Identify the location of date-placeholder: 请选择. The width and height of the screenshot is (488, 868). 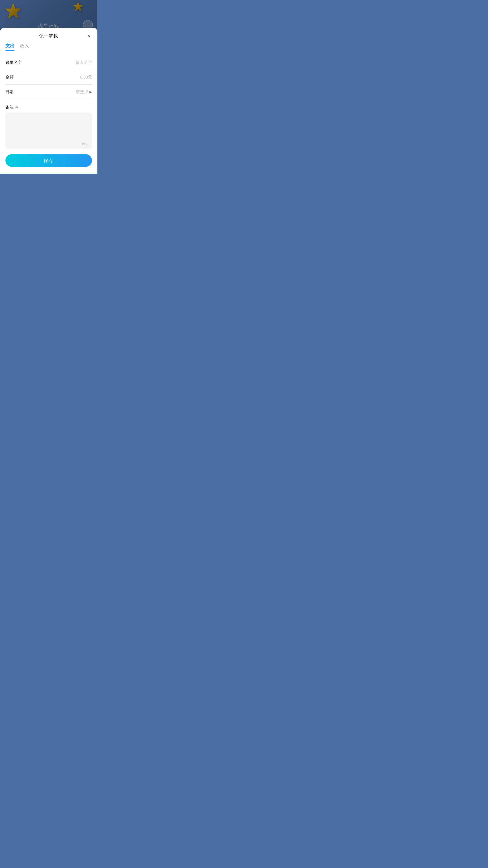
(82, 92).